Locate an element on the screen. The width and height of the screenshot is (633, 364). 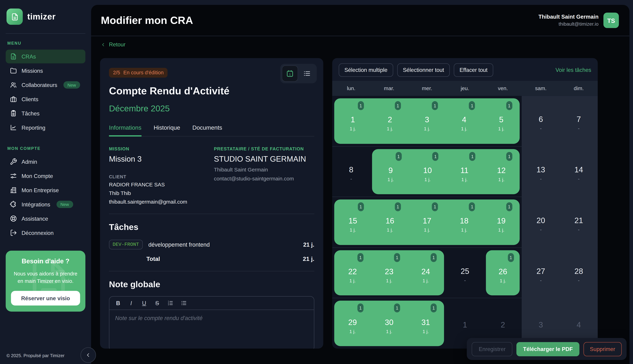
sidebar-item-collaborateurs: CollaborateursNew is located at coordinates (46, 85).